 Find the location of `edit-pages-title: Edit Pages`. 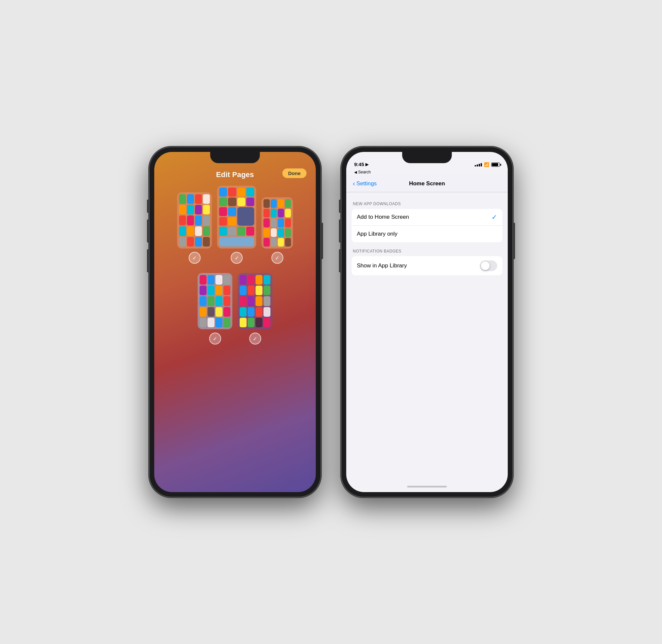

edit-pages-title: Edit Pages is located at coordinates (235, 175).